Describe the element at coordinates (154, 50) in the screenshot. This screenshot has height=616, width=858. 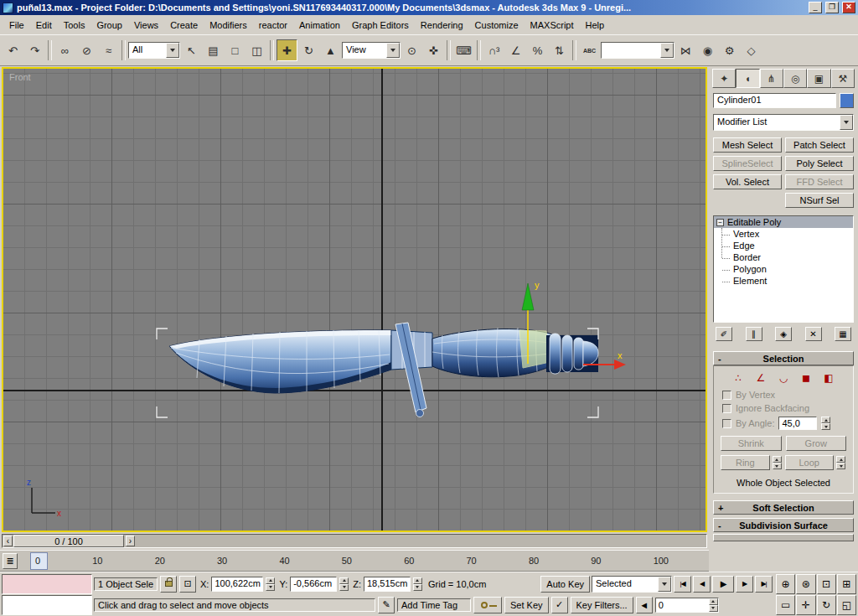
I see `selection-filter-dropdown: All` at that location.